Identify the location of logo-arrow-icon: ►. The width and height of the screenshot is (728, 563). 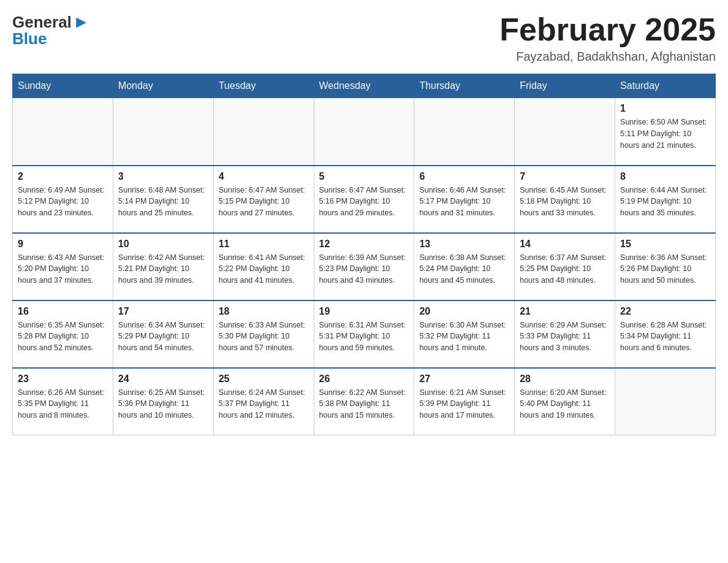
(82, 22).